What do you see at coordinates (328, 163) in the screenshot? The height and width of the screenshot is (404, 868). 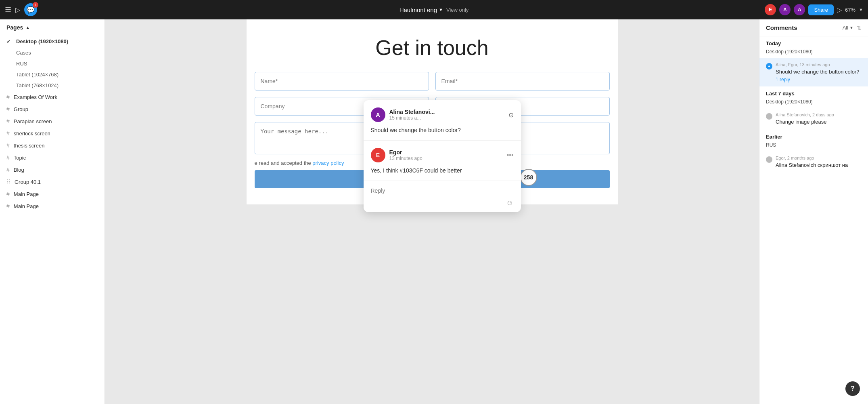 I see `privacy-link: privacy policy` at bounding box center [328, 163].